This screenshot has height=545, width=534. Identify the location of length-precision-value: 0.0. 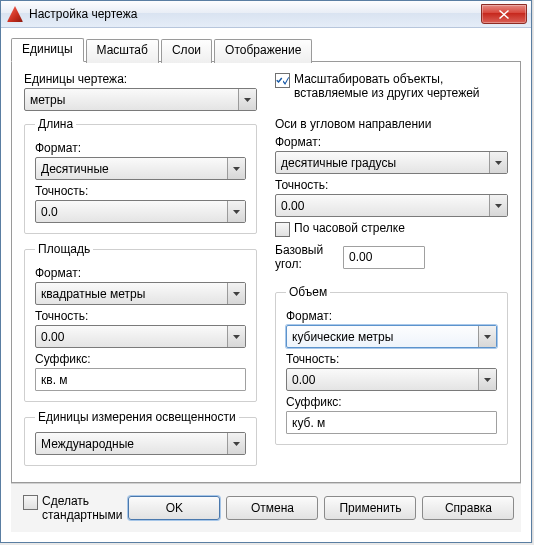
(134, 212).